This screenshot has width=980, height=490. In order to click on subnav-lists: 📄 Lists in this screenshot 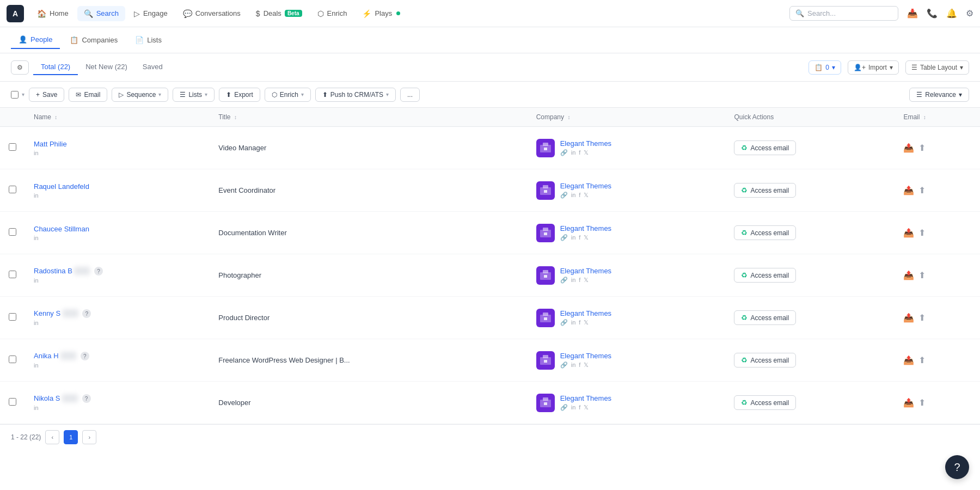, I will do `click(148, 40)`.